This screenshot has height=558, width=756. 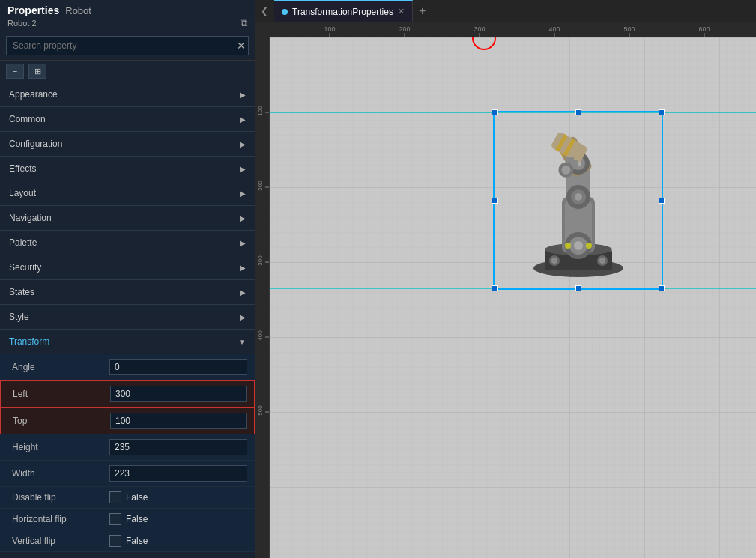 I want to click on prop-input-angle, so click(x=178, y=367).